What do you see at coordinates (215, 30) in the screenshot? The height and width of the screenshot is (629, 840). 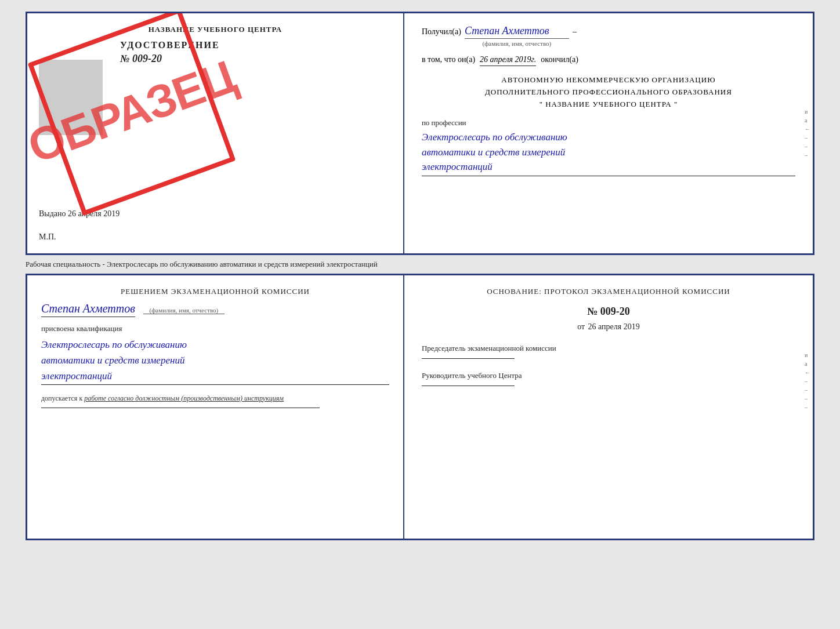 I see `school-name-top: НАЗВАНИЕ УЧЕБНОГО ЦЕНТРА` at bounding box center [215, 30].